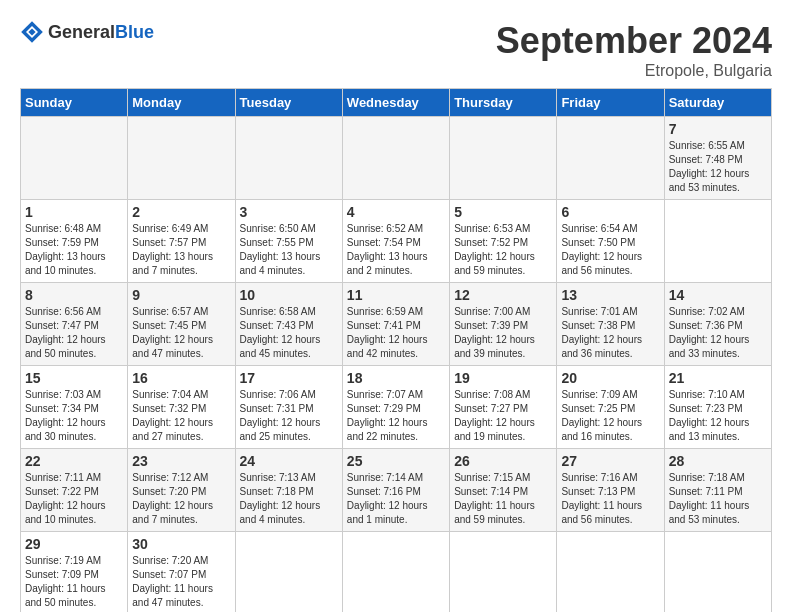 This screenshot has width=792, height=612. What do you see at coordinates (74, 461) in the screenshot?
I see `day-number: 22` at bounding box center [74, 461].